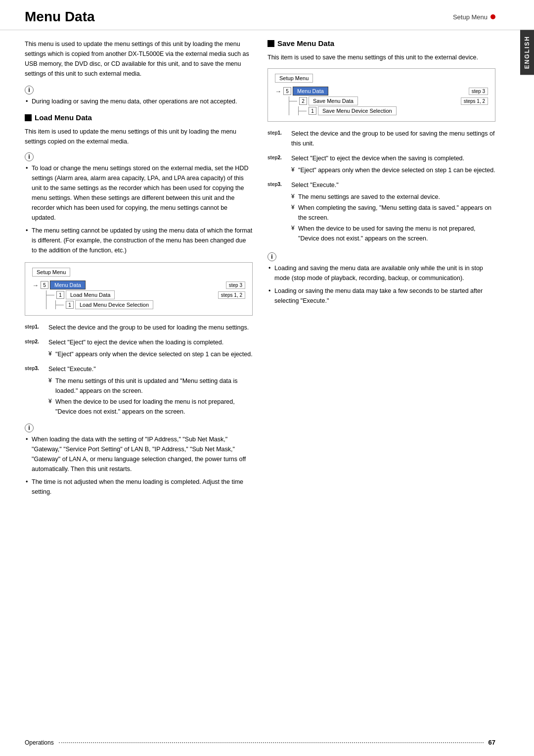 The height and width of the screenshot is (756, 534). I want to click on page-footer: Operations 67, so click(260, 742).